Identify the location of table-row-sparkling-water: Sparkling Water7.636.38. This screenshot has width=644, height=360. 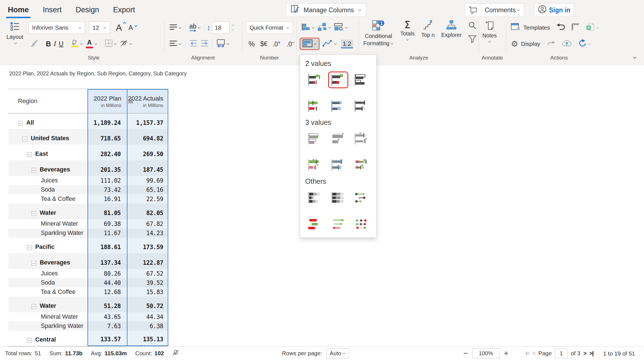
(88, 326).